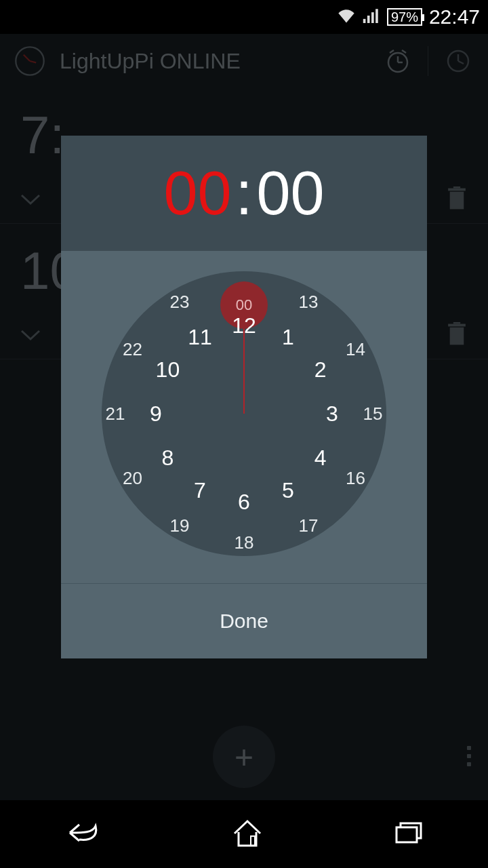 This screenshot has height=868, width=488. Describe the element at coordinates (180, 302) in the screenshot. I see `hour-outer-23: 23` at that location.